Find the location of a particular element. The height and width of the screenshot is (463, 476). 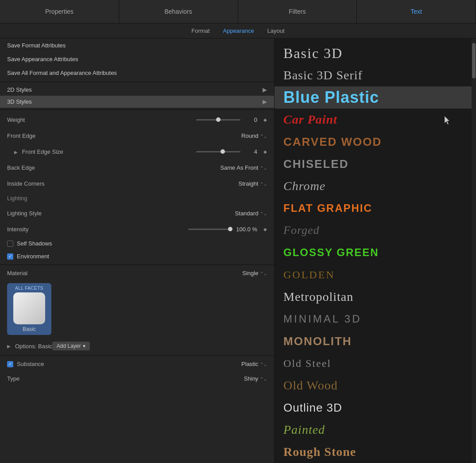

tab-appearance: Appearance is located at coordinates (239, 31).